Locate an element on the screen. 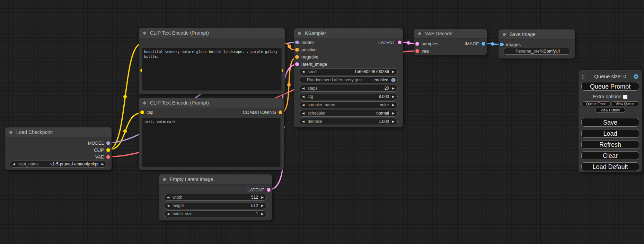  node-title: KSampler is located at coordinates (315, 33).